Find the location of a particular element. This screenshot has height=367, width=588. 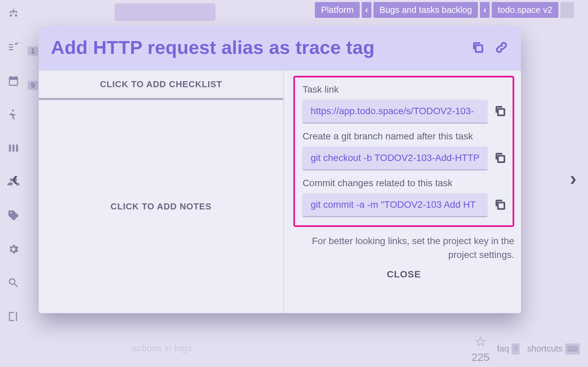

crumb-project: todo.space v2 is located at coordinates (525, 10).